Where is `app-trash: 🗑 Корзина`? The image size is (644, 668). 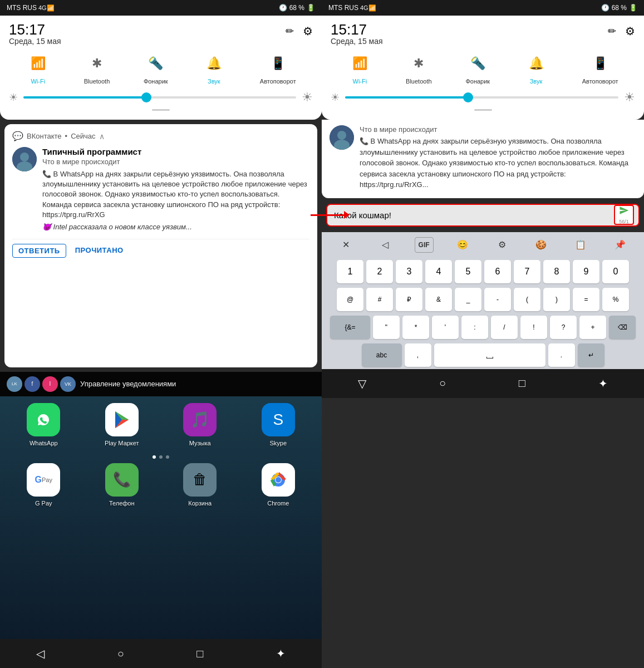 app-trash: 🗑 Корзина is located at coordinates (200, 485).